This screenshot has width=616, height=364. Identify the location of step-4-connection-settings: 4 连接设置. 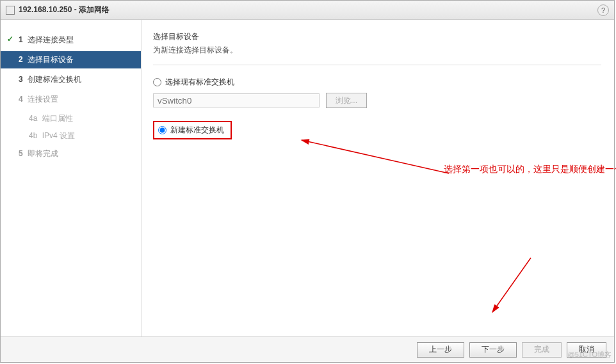
(70, 100).